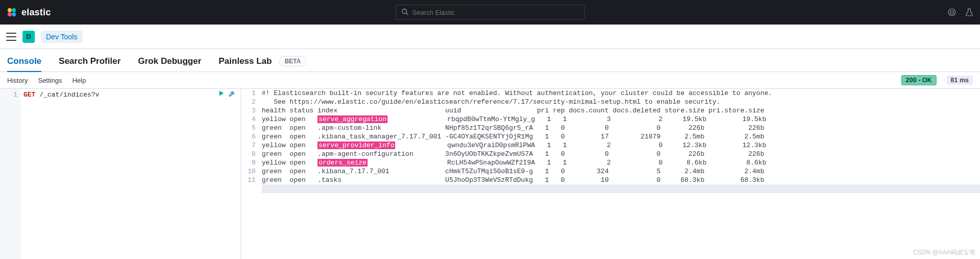 The width and height of the screenshot is (980, 259). What do you see at coordinates (621, 172) in the screenshot?
I see `response-line: green open .kibana_7.17.7_001 cHmkT5ZuTM…` at bounding box center [621, 172].